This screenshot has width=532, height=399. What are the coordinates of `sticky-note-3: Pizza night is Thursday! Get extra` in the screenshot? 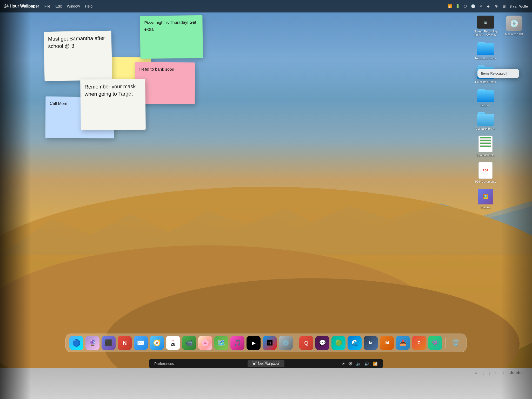 It's located at (171, 37).